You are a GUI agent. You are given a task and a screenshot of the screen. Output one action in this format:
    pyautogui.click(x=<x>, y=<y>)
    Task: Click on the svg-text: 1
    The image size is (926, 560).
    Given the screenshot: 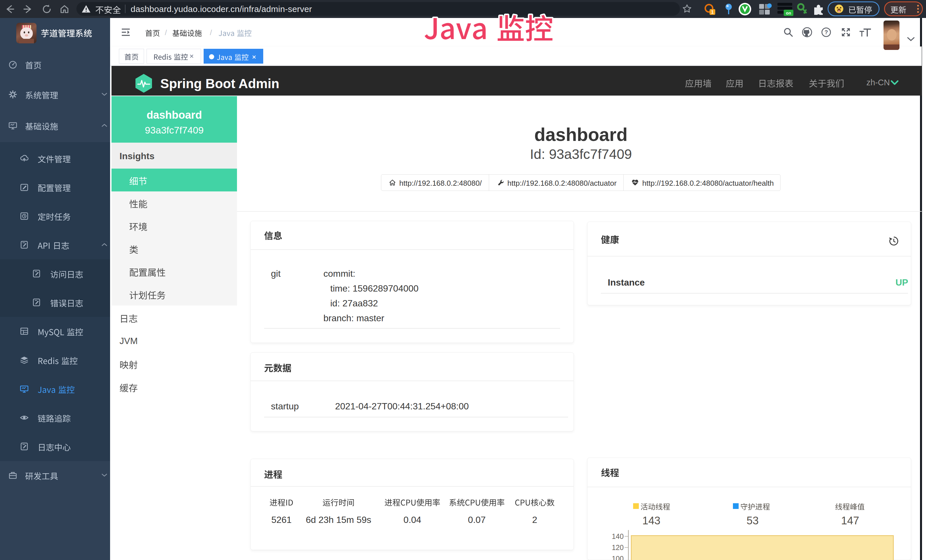 What is the action you would take?
    pyautogui.click(x=713, y=12)
    